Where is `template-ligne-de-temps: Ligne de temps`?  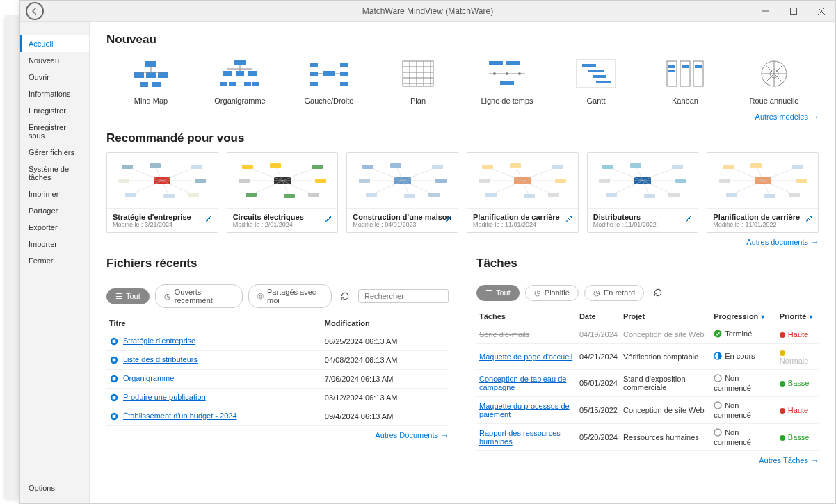
template-ligne-de-temps: Ligne de temps is located at coordinates (507, 81).